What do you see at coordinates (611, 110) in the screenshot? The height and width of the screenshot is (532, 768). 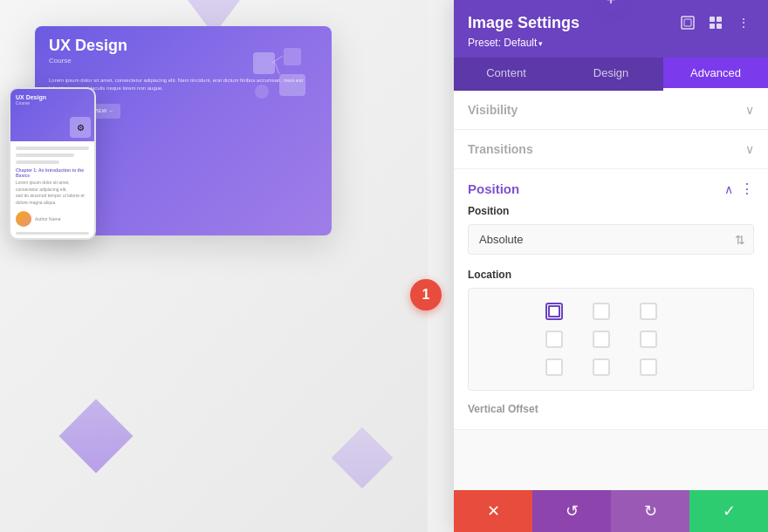 I see `visibility-section: Visibility ∨` at bounding box center [611, 110].